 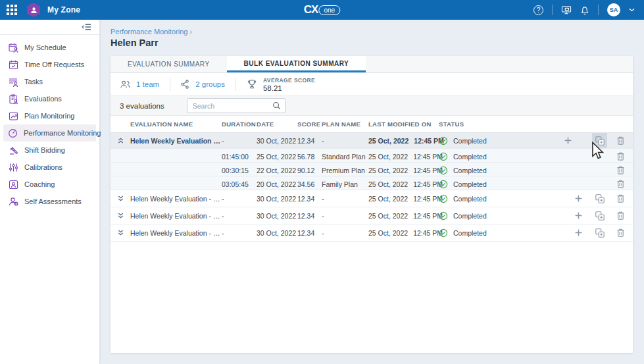 What do you see at coordinates (372, 183) in the screenshot?
I see `table-row: 03:05:4520 Oct, 202234.56Family Plan25 O…` at bounding box center [372, 183].